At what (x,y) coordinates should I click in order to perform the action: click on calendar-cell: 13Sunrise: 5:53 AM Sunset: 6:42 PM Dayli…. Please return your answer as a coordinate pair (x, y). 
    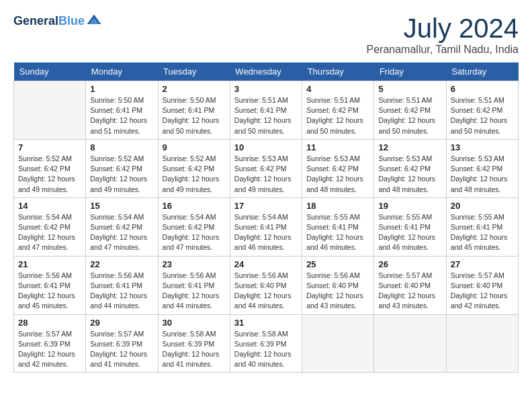
    Looking at the image, I should click on (482, 168).